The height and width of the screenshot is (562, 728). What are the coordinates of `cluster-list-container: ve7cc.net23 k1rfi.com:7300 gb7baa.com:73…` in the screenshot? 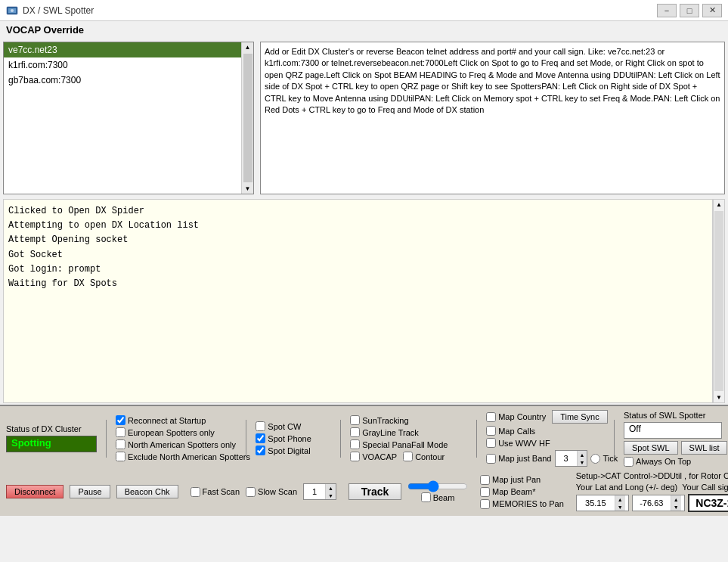 It's located at (129, 118).